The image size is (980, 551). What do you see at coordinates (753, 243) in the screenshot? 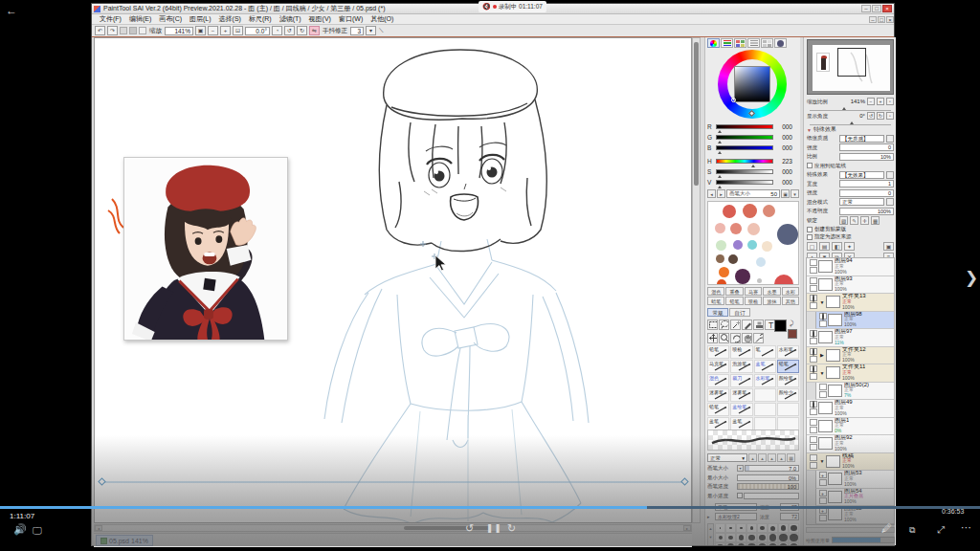
I see `color-scratchpad` at bounding box center [753, 243].